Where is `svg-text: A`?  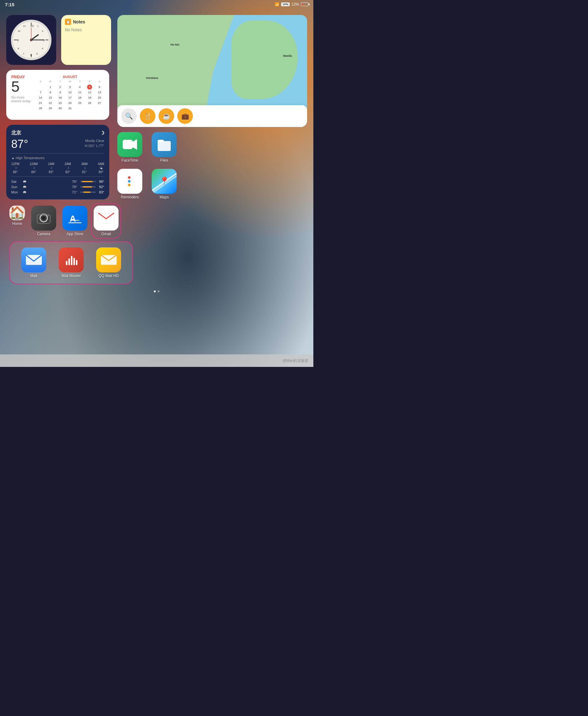 svg-text: A is located at coordinates (72, 219).